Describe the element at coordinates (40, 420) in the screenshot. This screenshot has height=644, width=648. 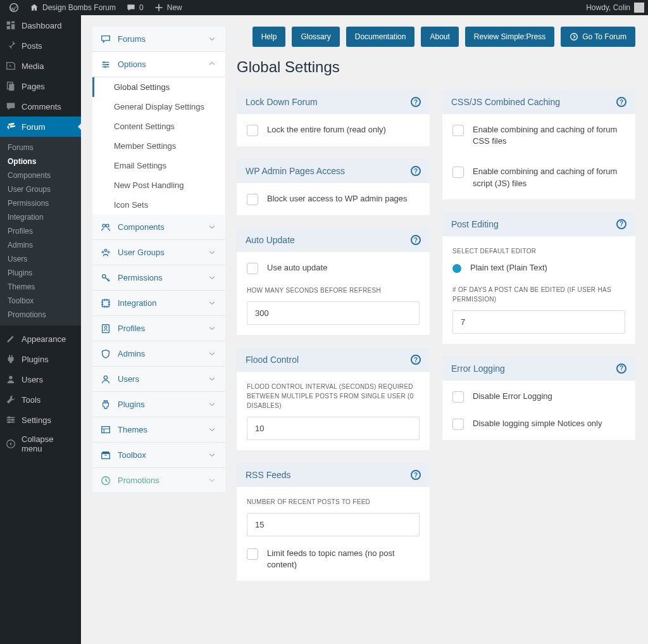
I see `wp-menu-settings: Settings` at that location.